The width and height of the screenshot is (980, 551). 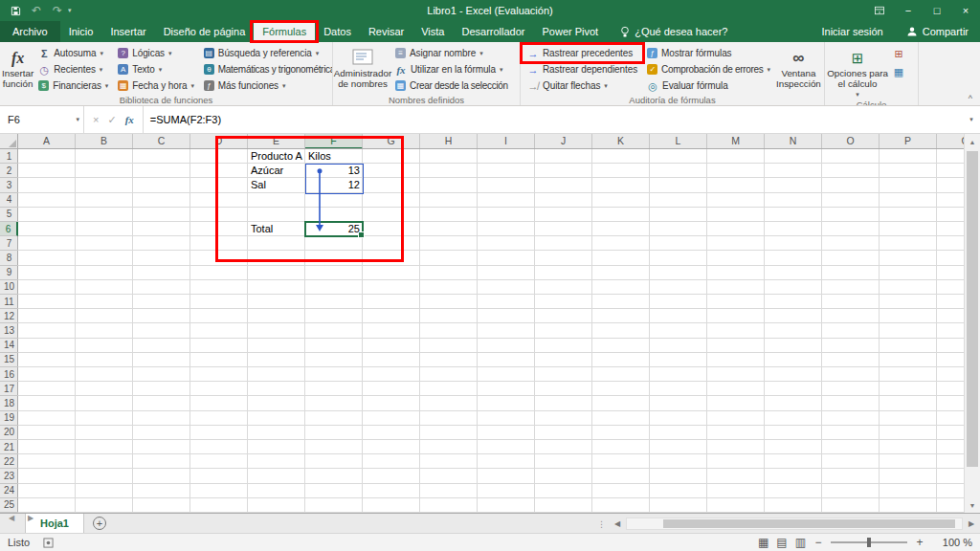 I want to click on ribbon-tab-inicio: Inicio, so click(x=81, y=32).